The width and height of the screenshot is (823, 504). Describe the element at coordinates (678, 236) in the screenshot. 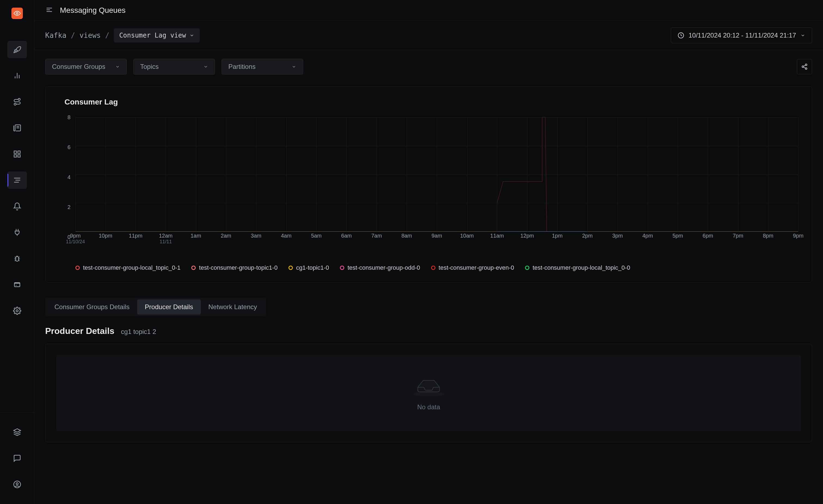

I see `x-tick: 5pm` at that location.